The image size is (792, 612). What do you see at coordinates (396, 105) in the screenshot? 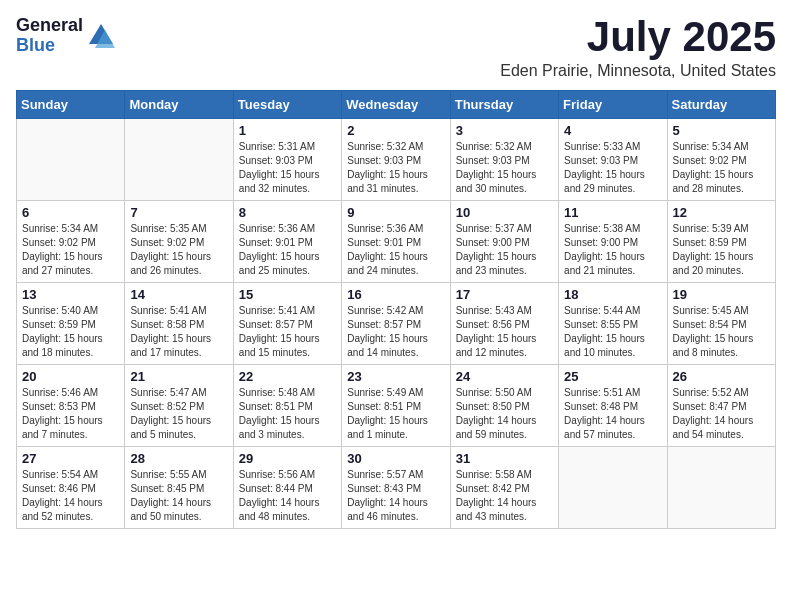
I see `weekday-header-wednesday: Wednesday` at bounding box center [396, 105].